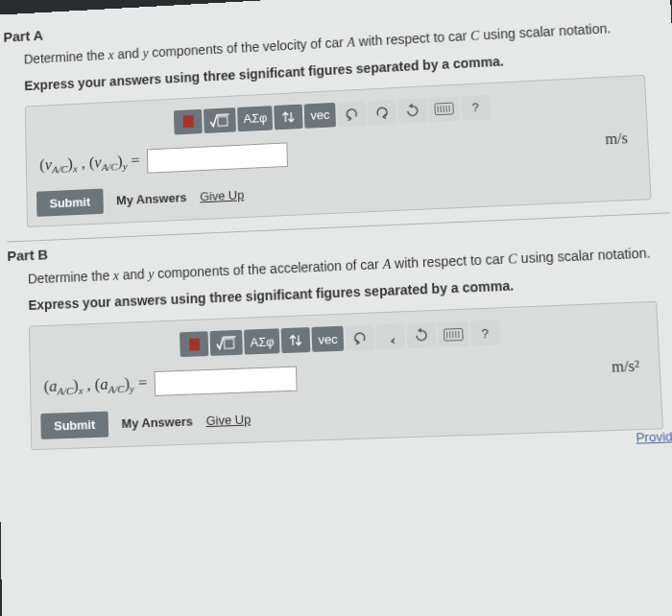  Describe the element at coordinates (269, 269) in the screenshot. I see `text: components of the acceleration of car` at that location.